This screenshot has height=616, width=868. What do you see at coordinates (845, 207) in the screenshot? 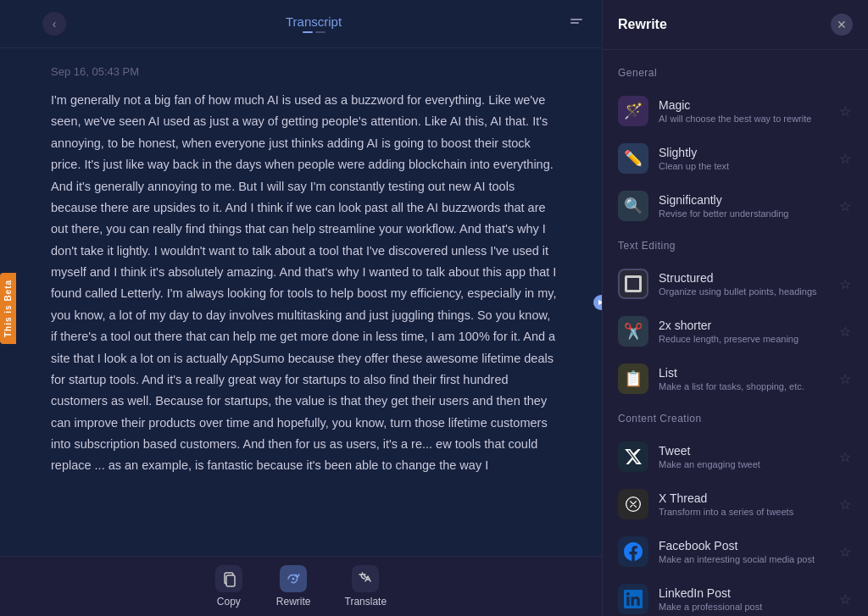
I see `significantly-star: ☆` at bounding box center [845, 207].